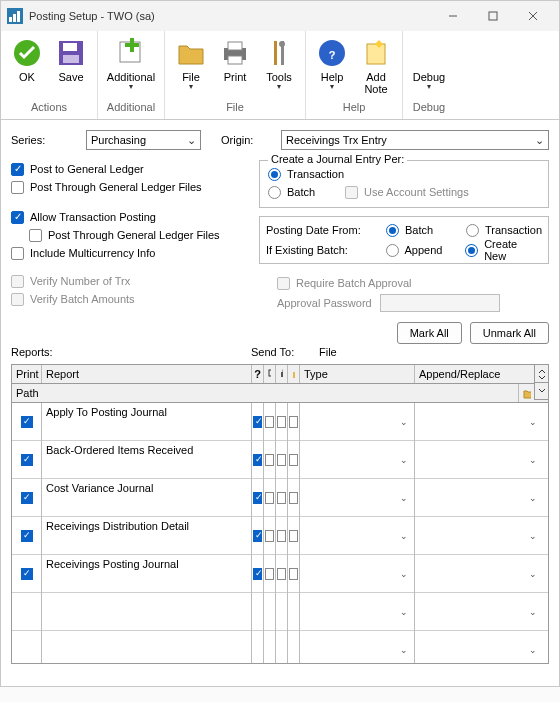 This screenshot has width=560, height=702. I want to click on table-row: Apply To Posting Journal⌄⌄, so click(280, 422).